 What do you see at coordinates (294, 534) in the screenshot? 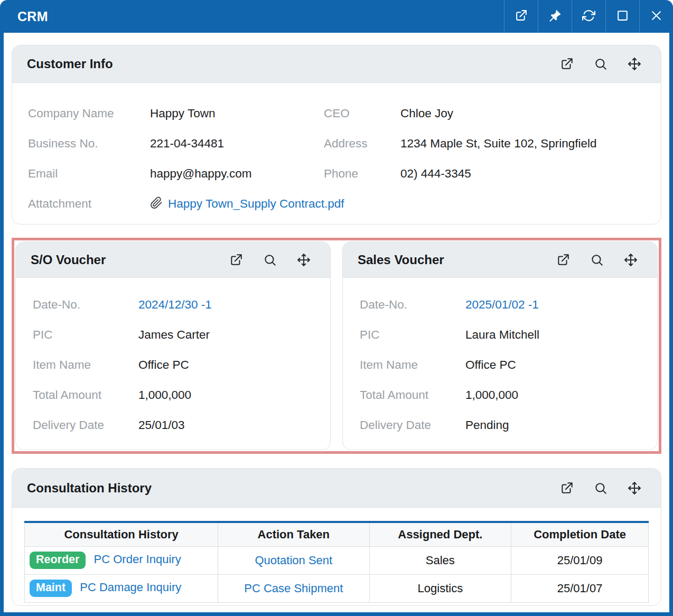
I see `col-action-taken: Action Taken` at bounding box center [294, 534].